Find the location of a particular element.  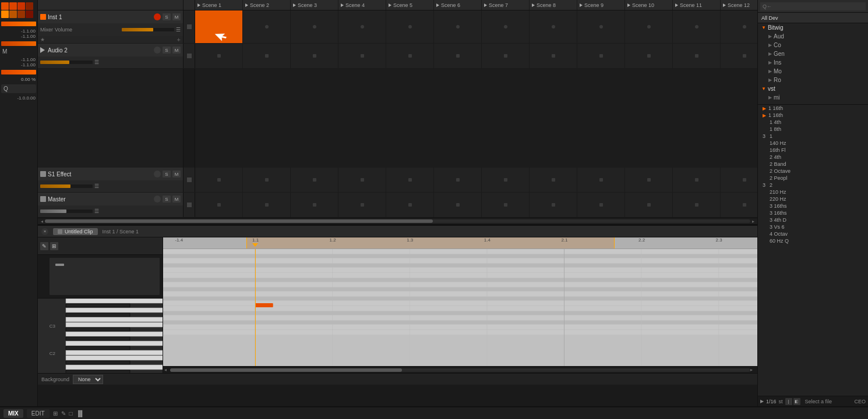

q-item-14: 220 Hz is located at coordinates (813, 199).